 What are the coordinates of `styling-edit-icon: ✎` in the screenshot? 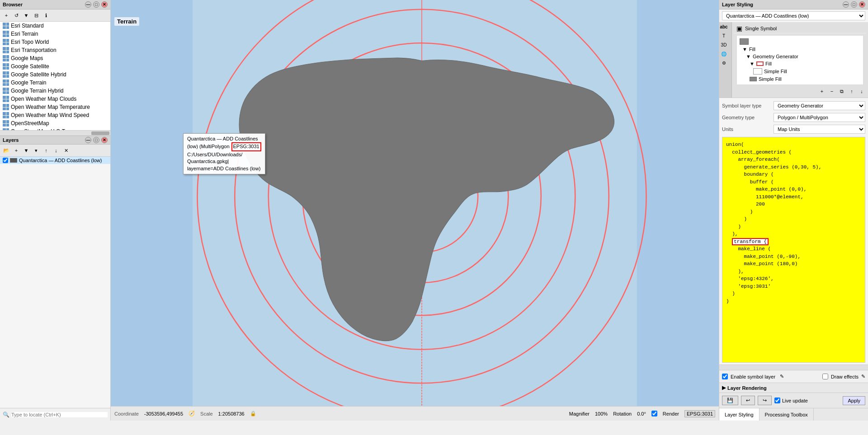 It's located at (782, 377).